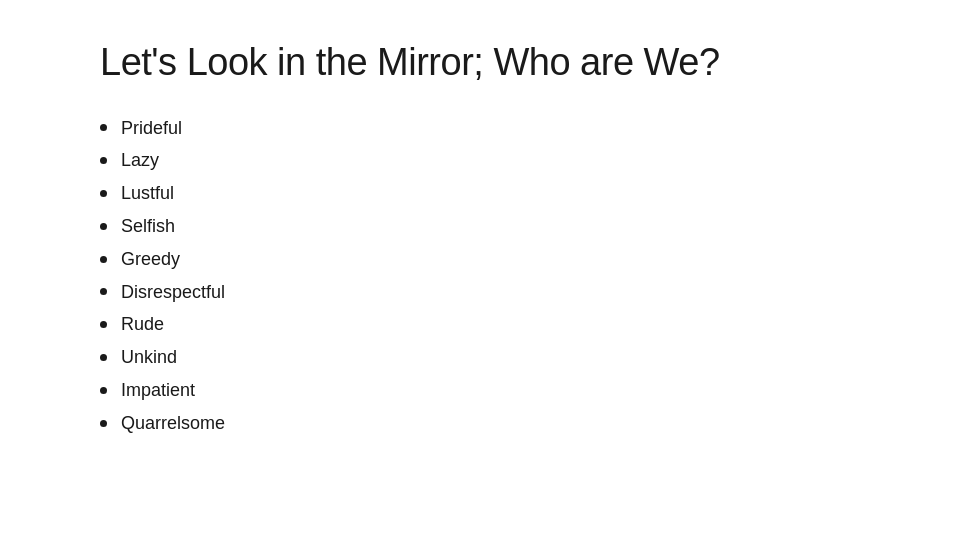  What do you see at coordinates (490, 194) in the screenshot?
I see `list-item: Lustful` at bounding box center [490, 194].